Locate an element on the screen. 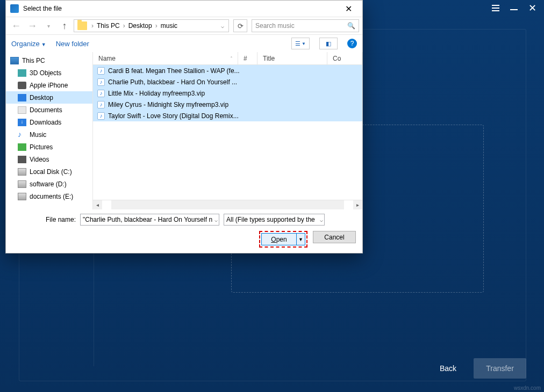 Image resolution: width=544 pixels, height=392 pixels. dialog-title: Select the file is located at coordinates (181, 9).